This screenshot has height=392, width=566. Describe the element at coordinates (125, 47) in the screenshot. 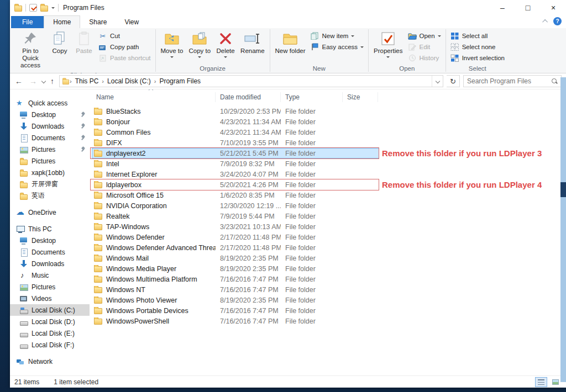

I see `copy-path-button: Copy path` at that location.